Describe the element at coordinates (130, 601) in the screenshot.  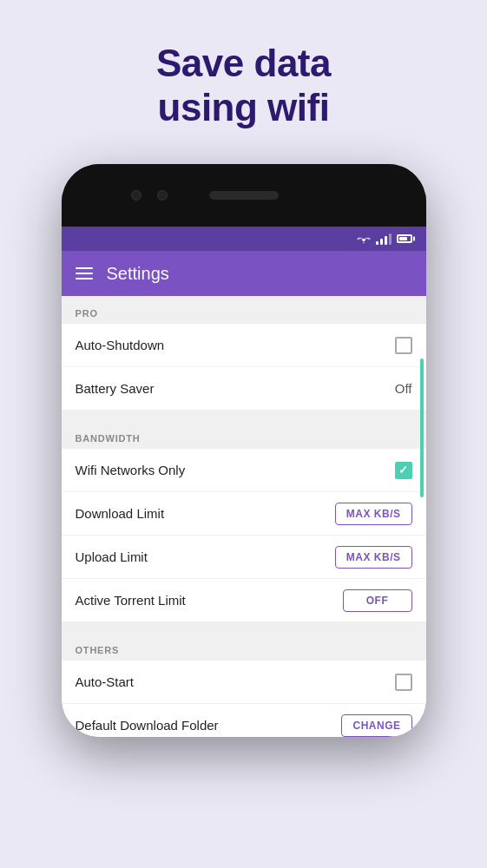
I see `active-torrent-limit-label: Active Torrent Limit` at that location.